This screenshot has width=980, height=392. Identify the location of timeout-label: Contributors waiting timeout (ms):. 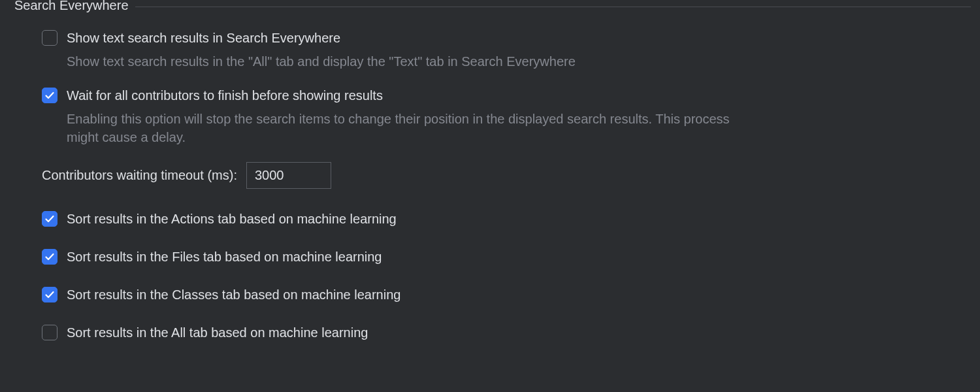
(140, 175).